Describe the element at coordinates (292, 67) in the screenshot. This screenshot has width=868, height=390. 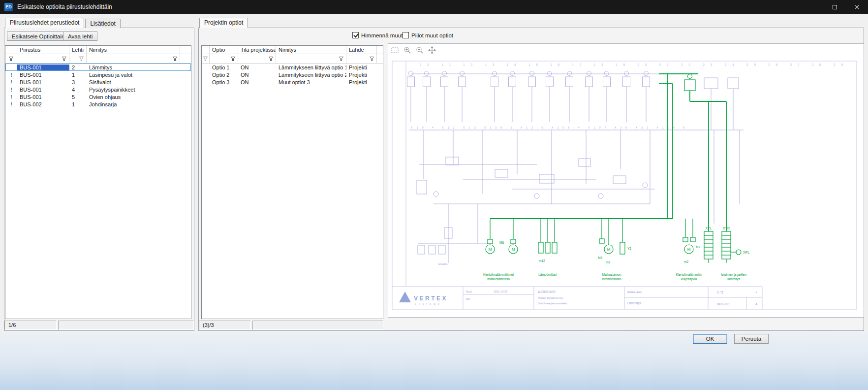
I see `option-row: Optio 1 ON Lämmitykseen liittyvä optio 1…` at that location.